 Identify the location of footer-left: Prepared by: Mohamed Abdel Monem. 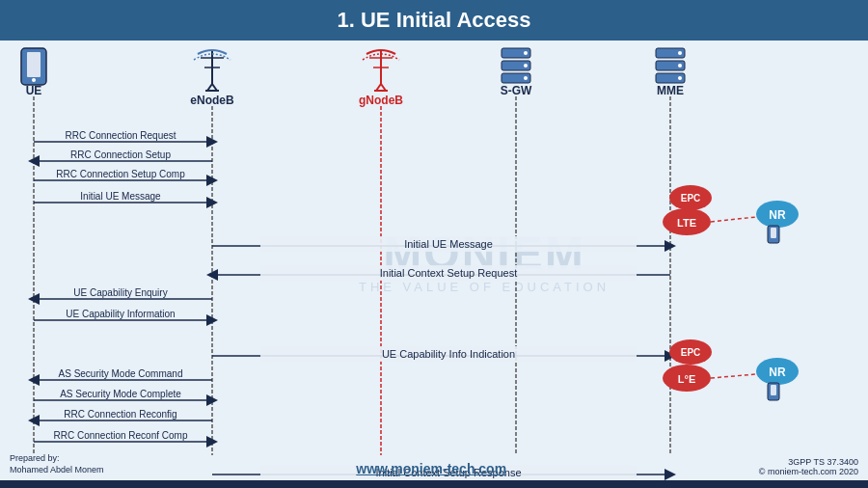
(57, 465).